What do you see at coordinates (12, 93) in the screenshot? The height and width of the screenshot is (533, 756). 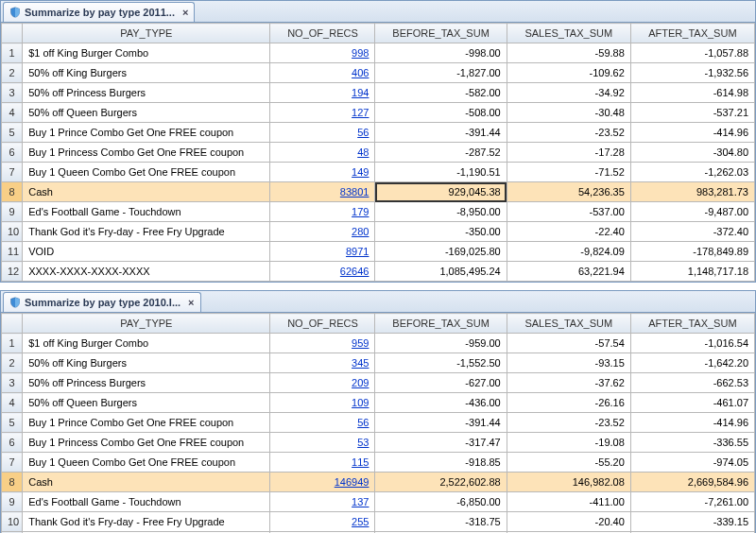 I see `row-number: 3` at bounding box center [12, 93].